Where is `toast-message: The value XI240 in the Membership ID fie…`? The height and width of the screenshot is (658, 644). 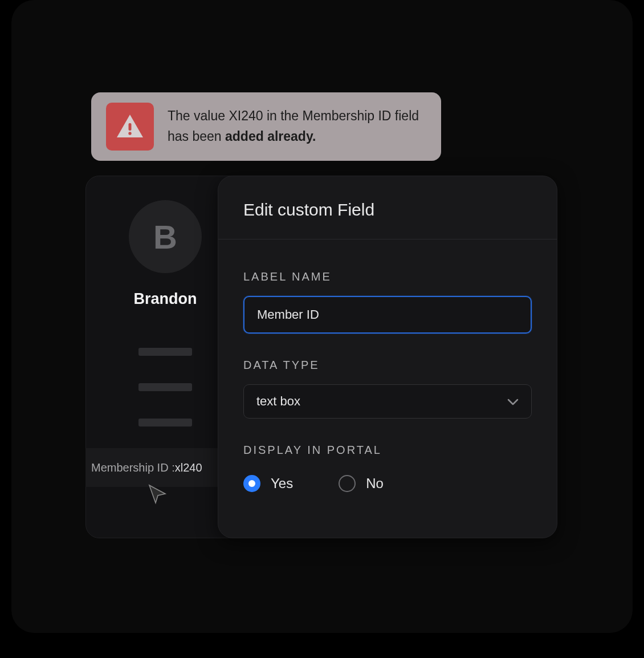
toast-message: The value XI240 in the Membership ID fie… is located at coordinates (297, 127).